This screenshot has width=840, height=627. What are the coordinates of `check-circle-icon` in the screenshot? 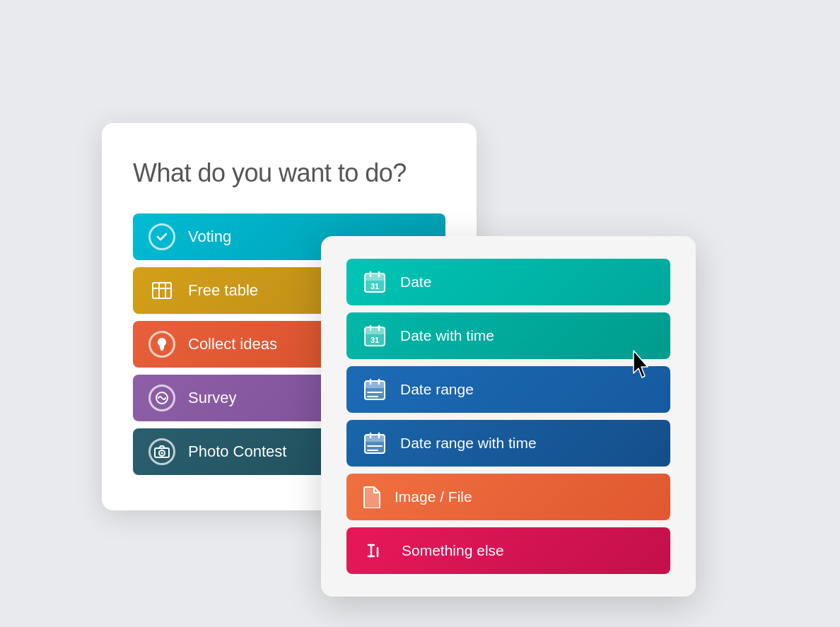 It's located at (162, 237).